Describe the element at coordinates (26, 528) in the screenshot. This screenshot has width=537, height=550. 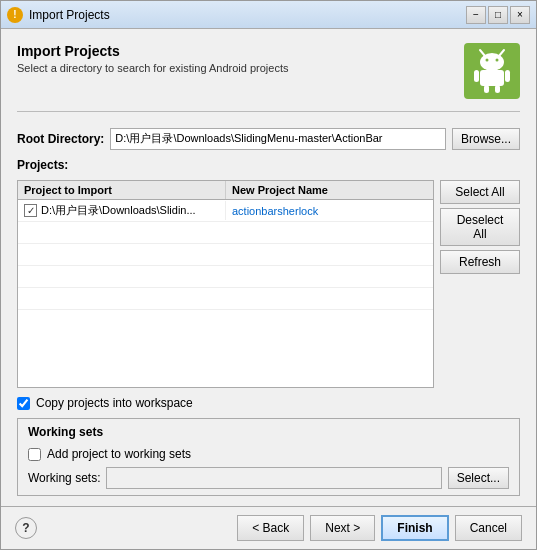
I see `help-button: ?` at that location.